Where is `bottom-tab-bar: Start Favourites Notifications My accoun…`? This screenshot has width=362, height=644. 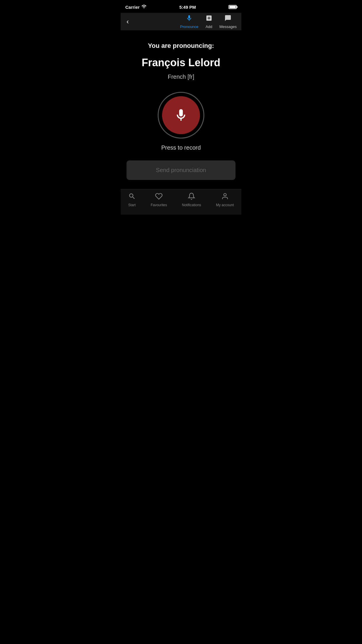 bottom-tab-bar: Start Favourites Notifications My accoun… is located at coordinates (181, 202).